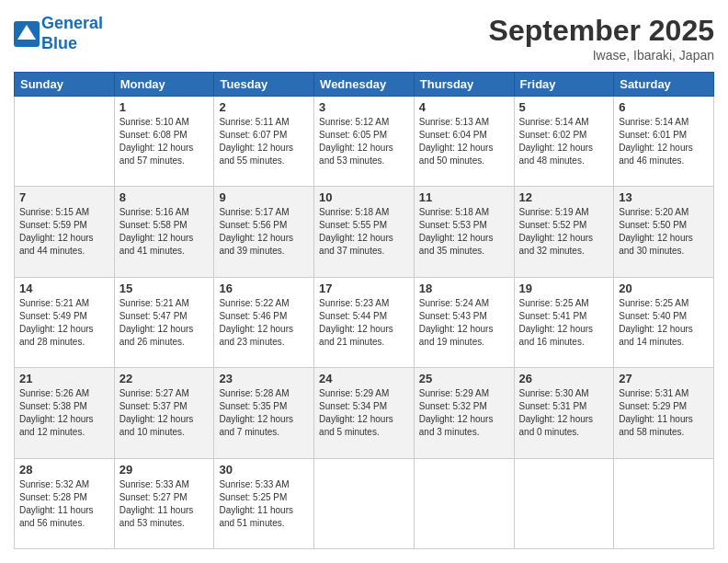 The width and height of the screenshot is (728, 563). Describe the element at coordinates (72, 23) in the screenshot. I see `logo-general: General` at that location.